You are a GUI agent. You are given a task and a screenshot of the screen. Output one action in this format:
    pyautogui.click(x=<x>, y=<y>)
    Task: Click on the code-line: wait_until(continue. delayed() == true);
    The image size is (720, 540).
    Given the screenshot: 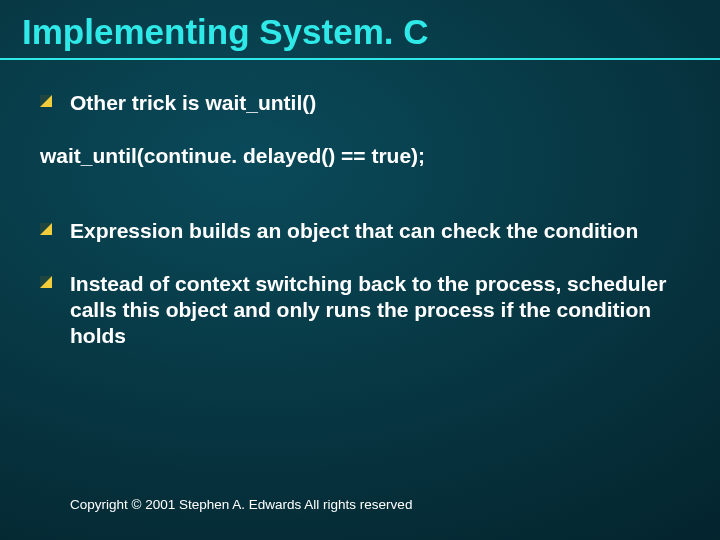 What is the action you would take?
    pyautogui.click(x=365, y=156)
    